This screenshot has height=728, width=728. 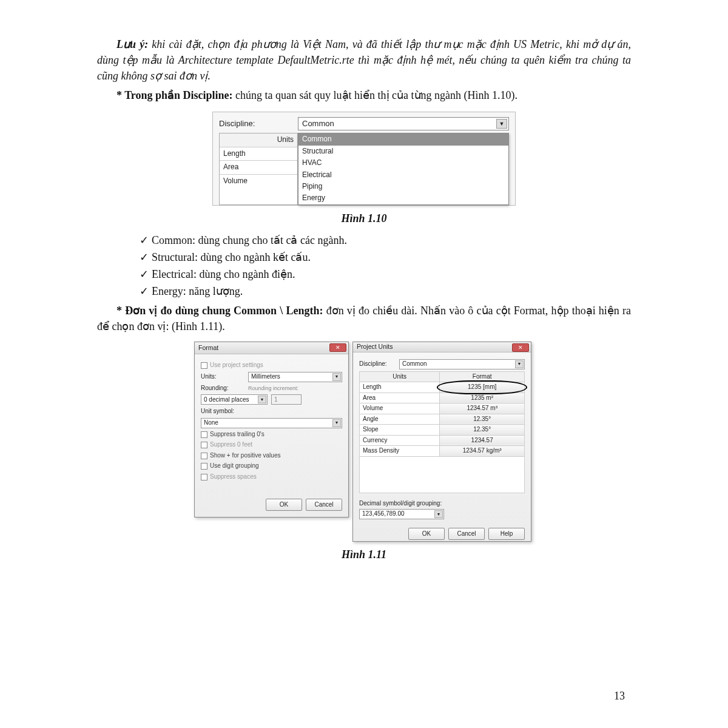 What do you see at coordinates (318, 124) in the screenshot?
I see `discipline-combobox-value: Common` at bounding box center [318, 124].